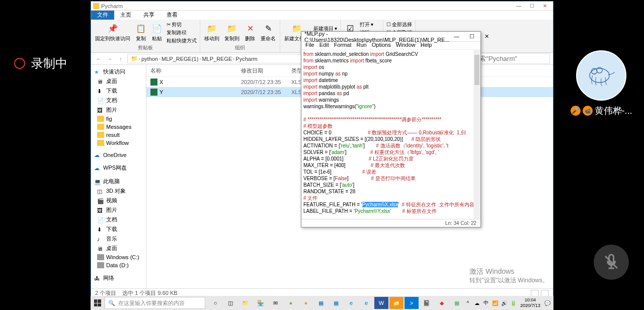  I want to click on tray-battery-icon: 🔋, so click(513, 303).